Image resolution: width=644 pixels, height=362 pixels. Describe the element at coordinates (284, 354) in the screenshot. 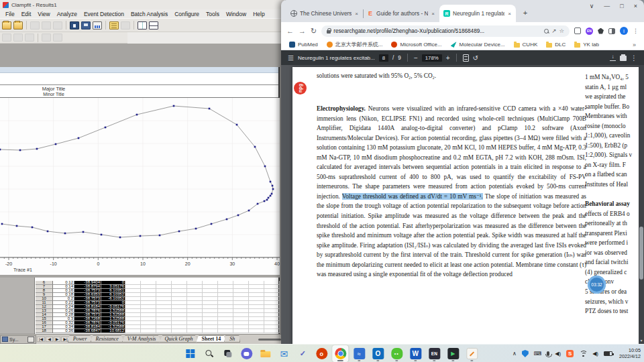

I see `mail: ✉` at that location.